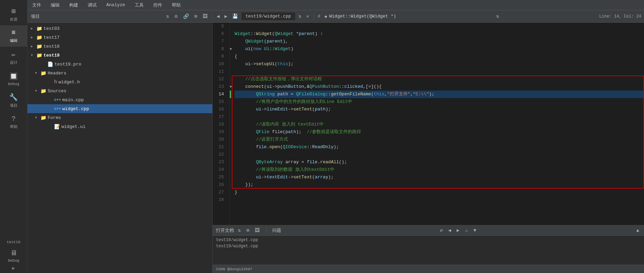 Image resolution: width=644 pixels, height=273 pixels. Describe the element at coordinates (439, 185) in the screenshot. I see `code-line-26: });` at that location.